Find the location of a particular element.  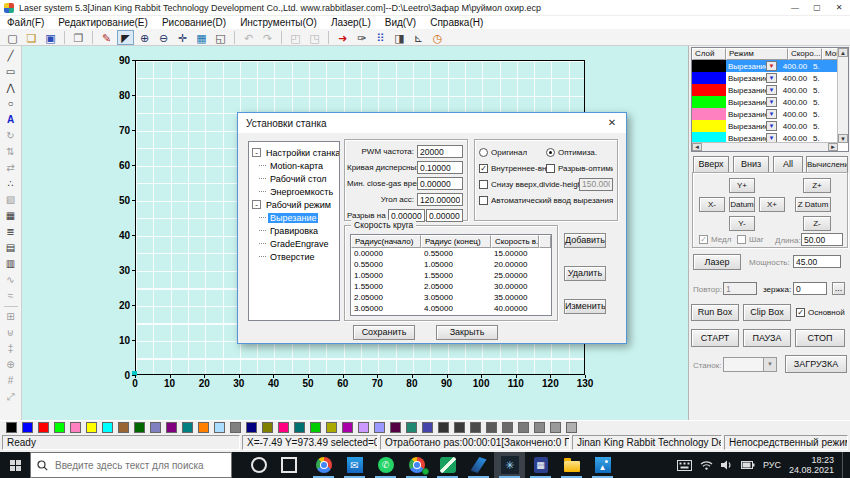

wave-icon: ≈ is located at coordinates (11, 296).